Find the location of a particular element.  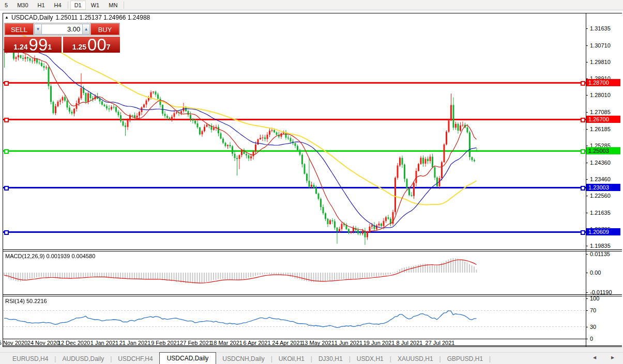

rsi-label: RSI(14) 50.2216 is located at coordinates (26, 301).